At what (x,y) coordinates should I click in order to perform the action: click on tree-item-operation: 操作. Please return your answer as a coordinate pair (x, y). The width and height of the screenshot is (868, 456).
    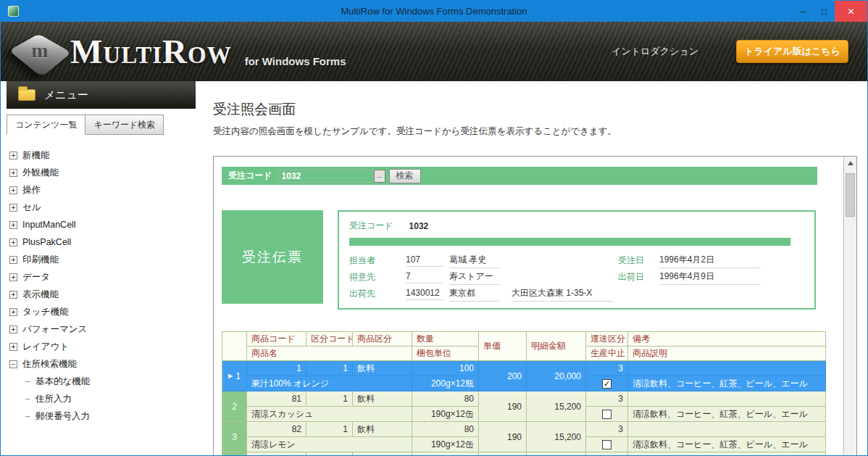
    Looking at the image, I should click on (103, 190).